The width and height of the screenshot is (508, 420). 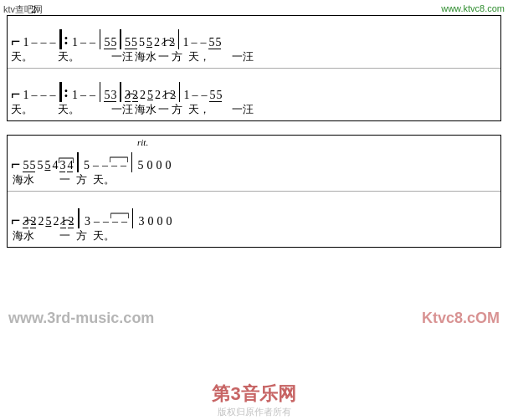 I want to click on note-s2-0a: 0, so click(x=149, y=166).